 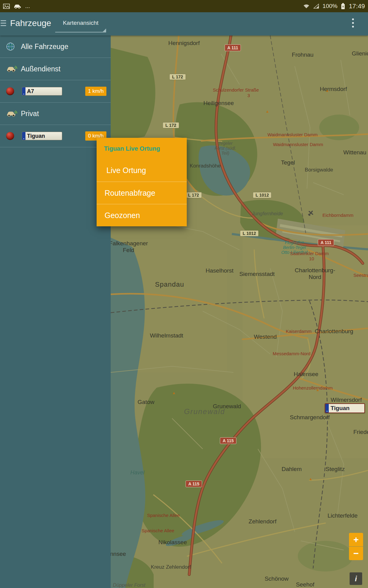 What do you see at coordinates (17, 6) in the screenshot?
I see `car-status-icon` at bounding box center [17, 6].